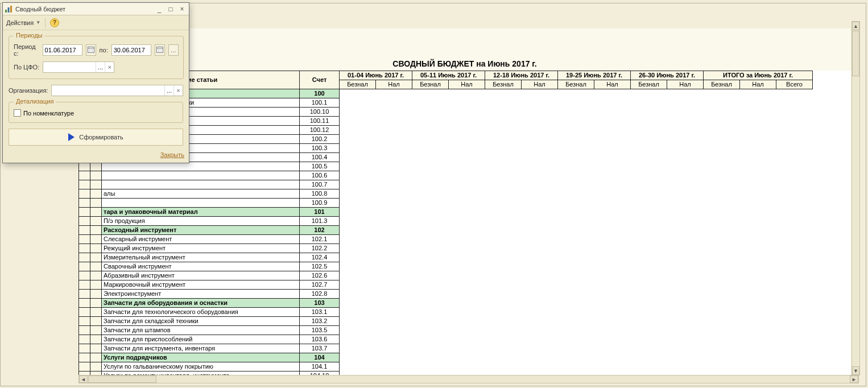 This screenshot has height=388, width=868. I want to click on row-name: Запчасти для штампов, so click(201, 331).